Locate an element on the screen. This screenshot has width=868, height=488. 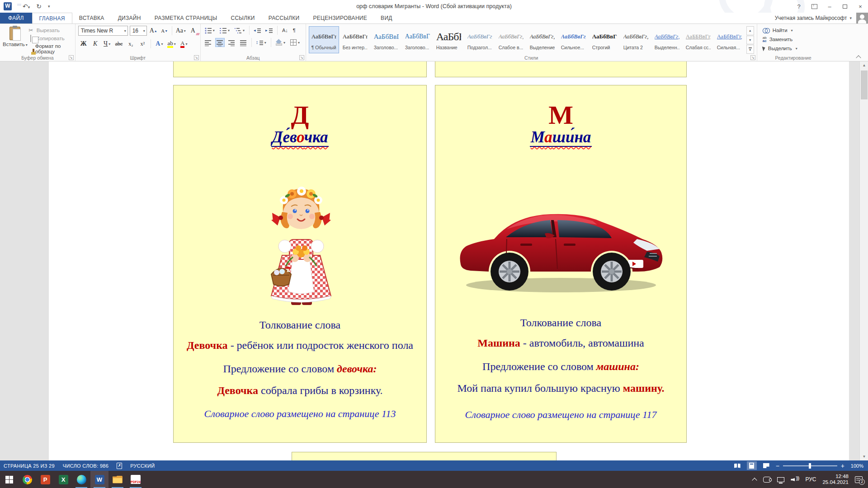
strikethrough-button: abc is located at coordinates (119, 44).